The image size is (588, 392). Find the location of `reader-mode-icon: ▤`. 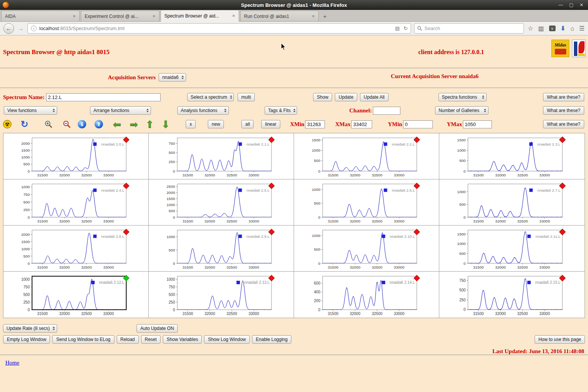

reader-mode-icon: ▤ is located at coordinates (397, 28).